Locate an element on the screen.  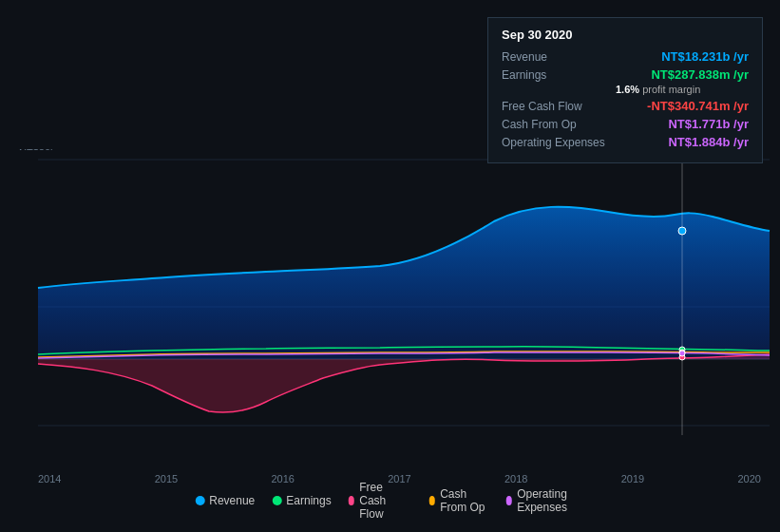
legend-label-fcf: Free Cash Flow is located at coordinates (386, 501).